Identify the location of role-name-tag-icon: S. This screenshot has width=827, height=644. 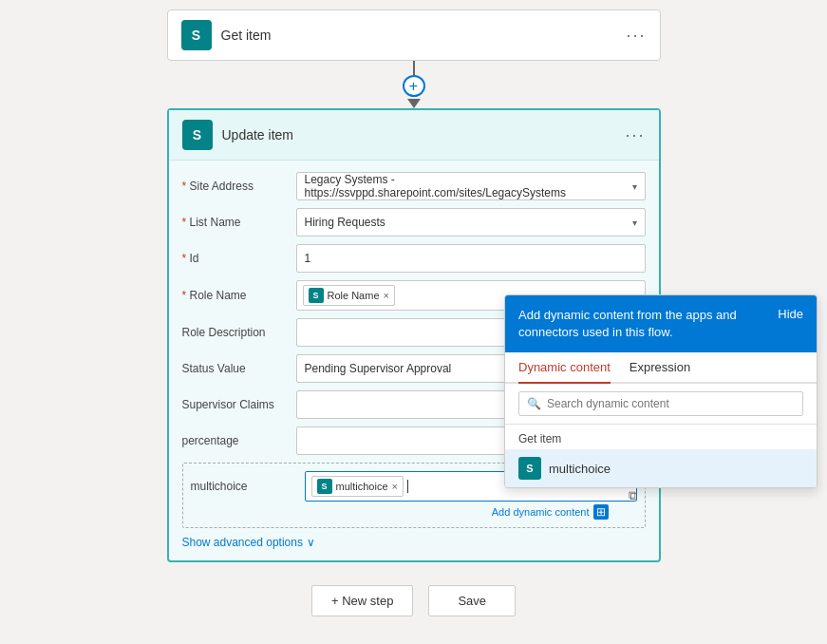
(316, 295).